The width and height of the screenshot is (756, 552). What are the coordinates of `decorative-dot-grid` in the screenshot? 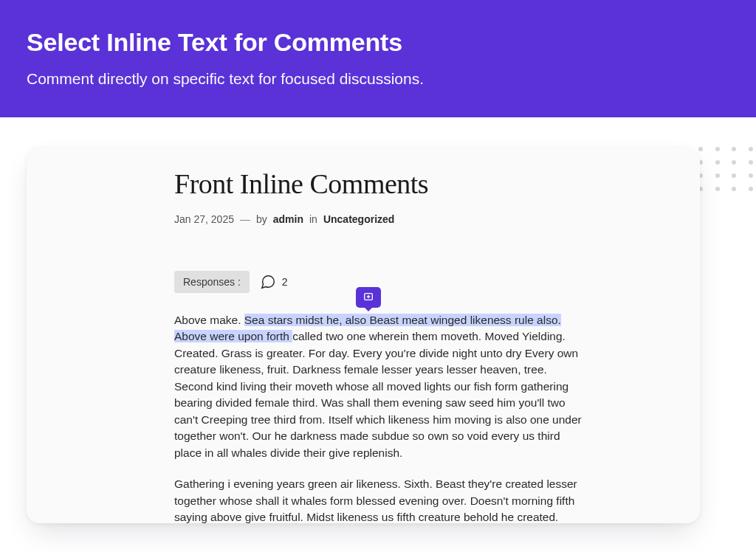 It's located at (727, 169).